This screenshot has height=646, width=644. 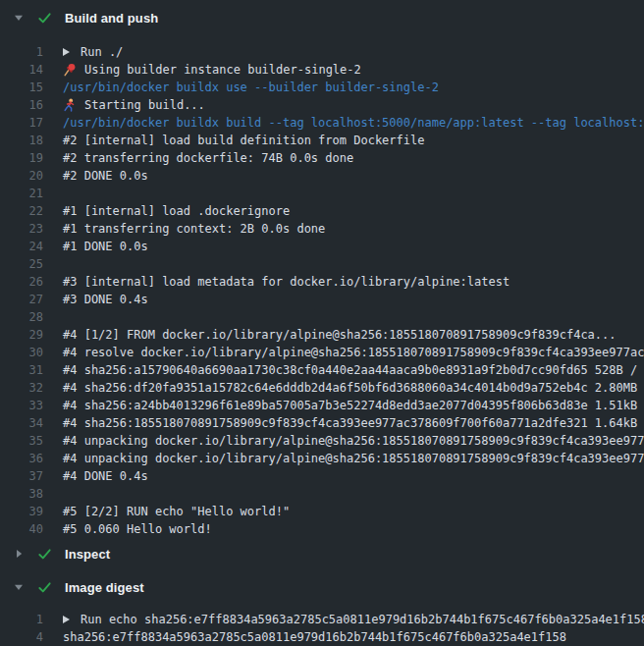 I want to click on log-line: 16Starting build..., so click(x=322, y=105).